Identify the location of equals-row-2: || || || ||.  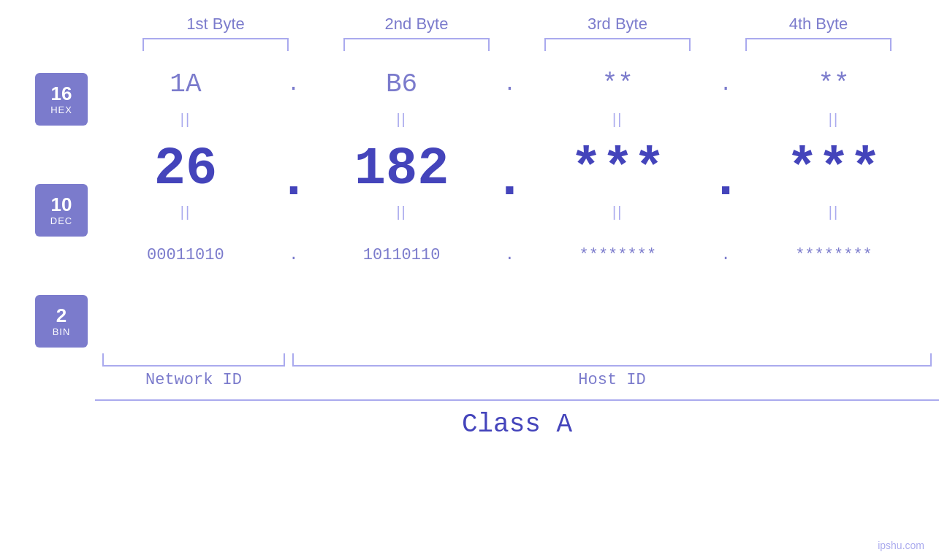
(510, 212).